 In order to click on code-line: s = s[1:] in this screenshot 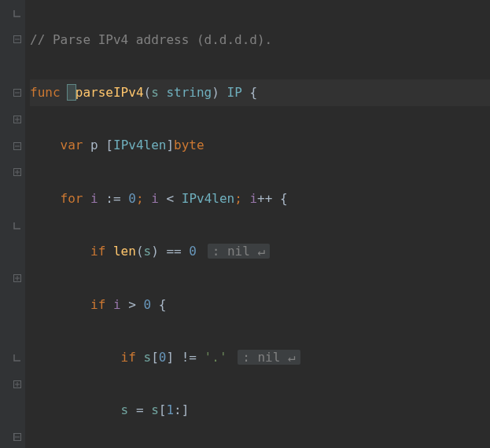, I will do `click(260, 410)`.